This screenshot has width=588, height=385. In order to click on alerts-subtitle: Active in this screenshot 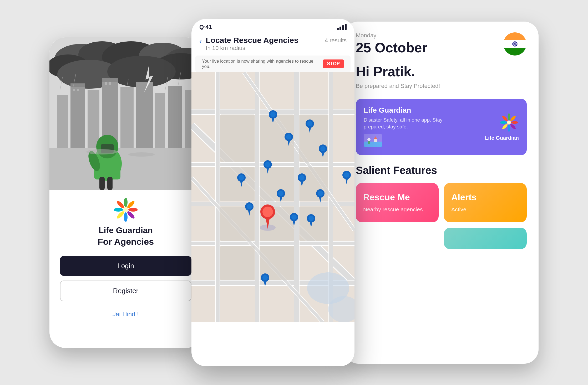, I will do `click(485, 209)`.